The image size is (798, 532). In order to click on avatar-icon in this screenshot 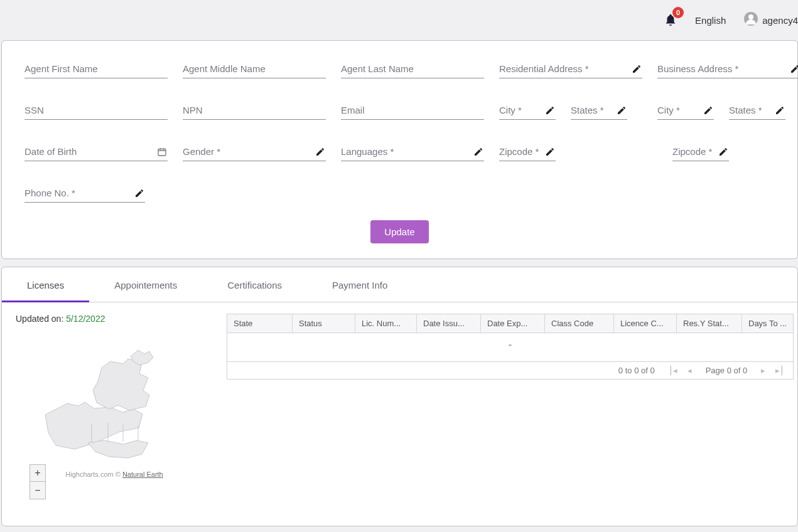, I will do `click(751, 20)`.